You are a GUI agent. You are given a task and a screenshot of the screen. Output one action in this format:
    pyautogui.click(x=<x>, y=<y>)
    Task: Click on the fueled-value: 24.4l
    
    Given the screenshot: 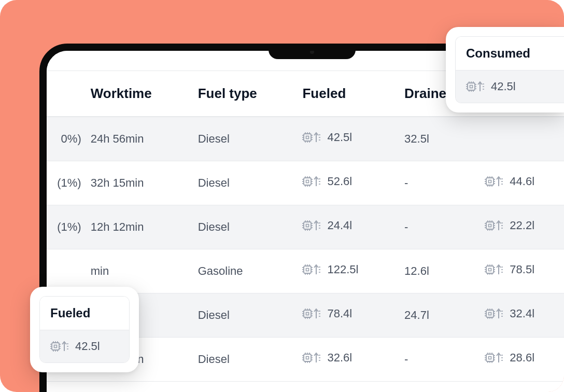 What is the action you would take?
    pyautogui.click(x=340, y=226)
    